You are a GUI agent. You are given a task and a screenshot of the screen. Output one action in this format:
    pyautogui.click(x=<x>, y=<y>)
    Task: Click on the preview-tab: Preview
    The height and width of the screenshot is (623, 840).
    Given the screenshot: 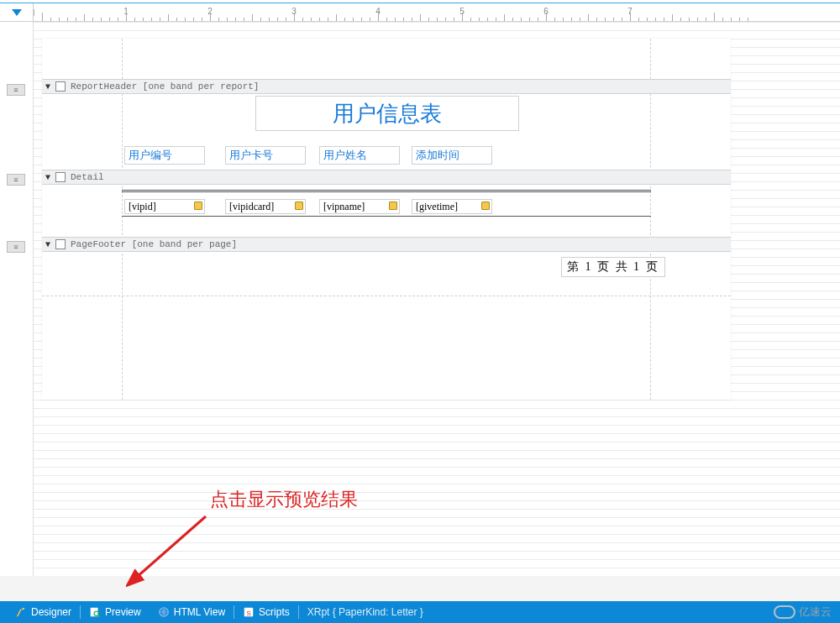 What is the action you would take?
    pyautogui.click(x=115, y=612)
    